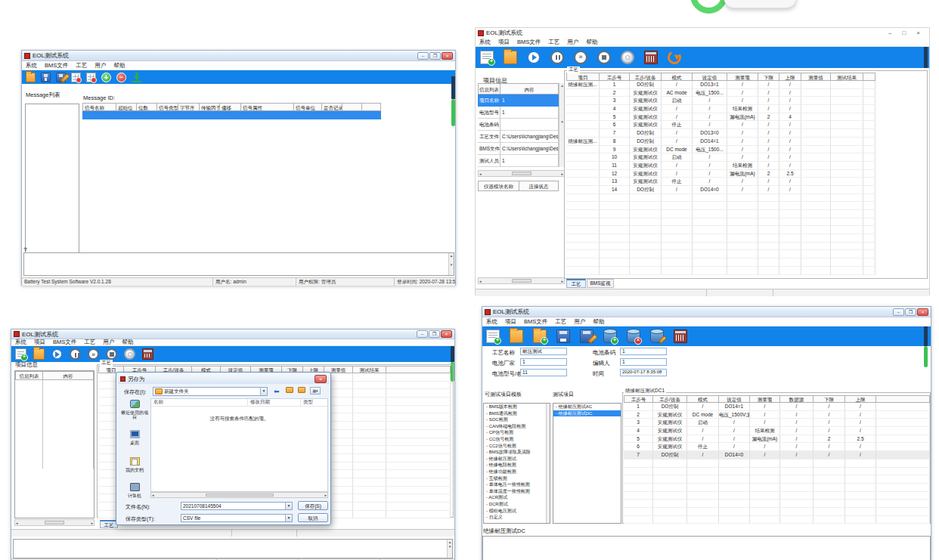  What do you see at coordinates (52, 183) in the screenshot?
I see `message-list-panel` at bounding box center [52, 183].